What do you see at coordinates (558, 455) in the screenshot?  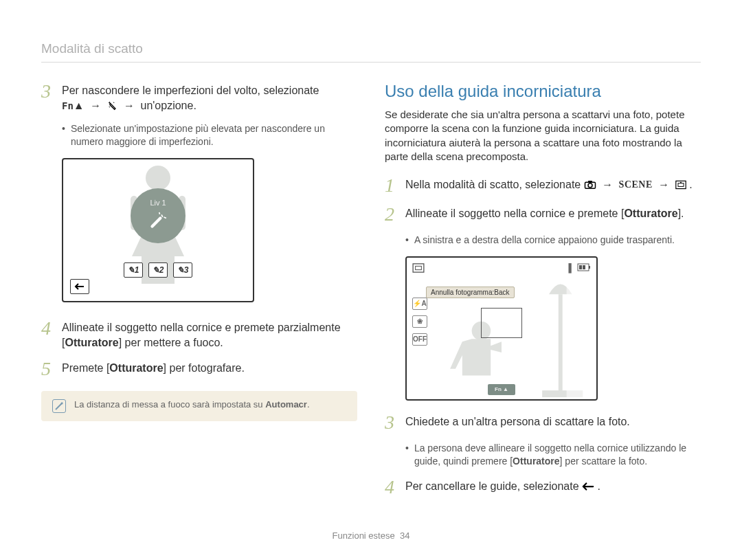 I see `bullet-text: La persona deve allineare il soggetto ne…` at bounding box center [558, 455].